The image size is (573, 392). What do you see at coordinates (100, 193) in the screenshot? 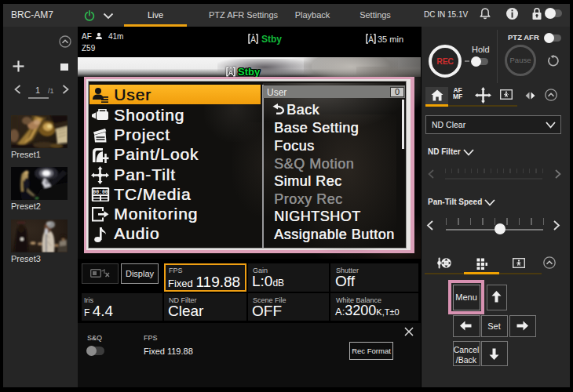
I see `svg-text: 00:00` at bounding box center [100, 193].